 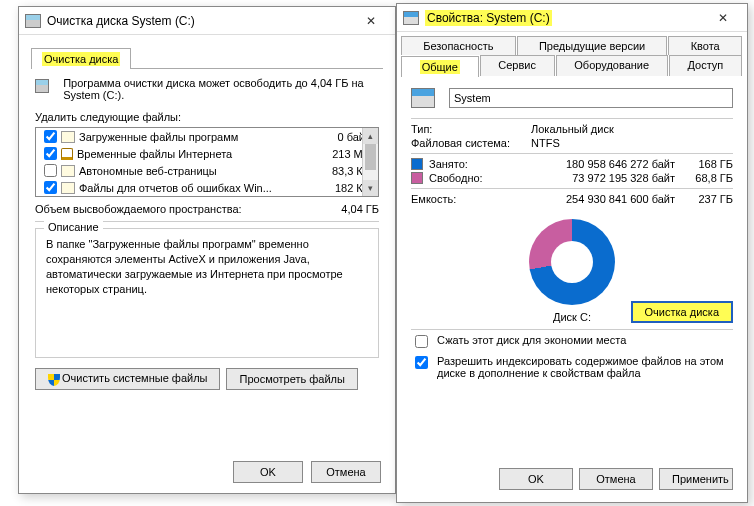 What do you see at coordinates (532, 340) in the screenshot?
I see `compress-label: Сжать этот диск для экономии места` at bounding box center [532, 340].